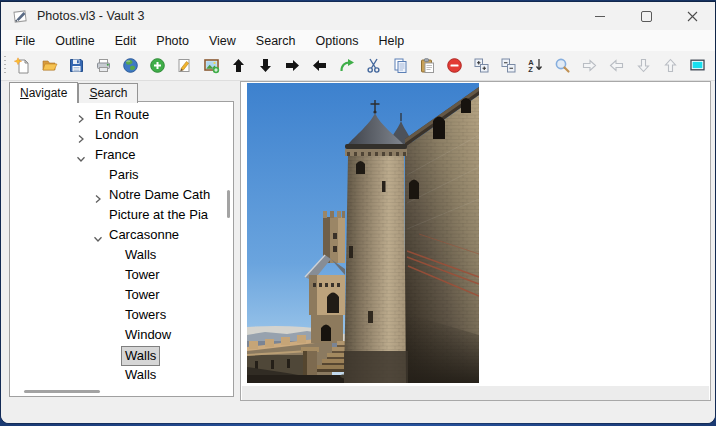  What do you see at coordinates (228, 204) in the screenshot?
I see `tree-vertical-scrollbar` at bounding box center [228, 204].